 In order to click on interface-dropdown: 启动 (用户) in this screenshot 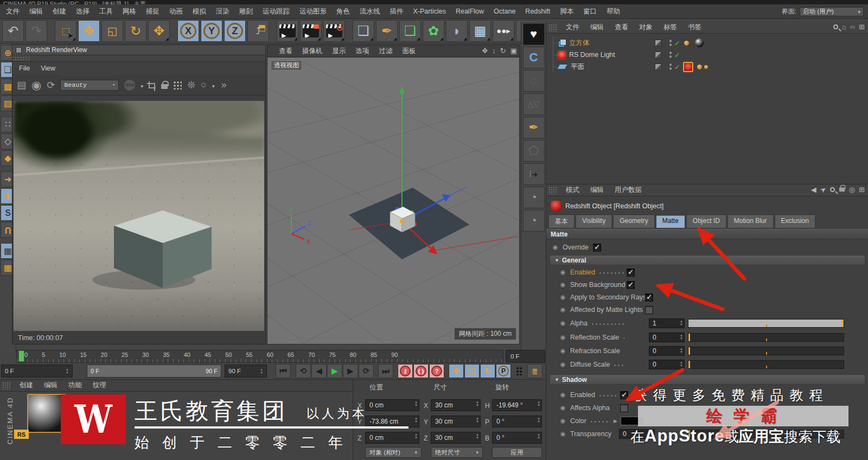, I will do `click(832, 12)`.